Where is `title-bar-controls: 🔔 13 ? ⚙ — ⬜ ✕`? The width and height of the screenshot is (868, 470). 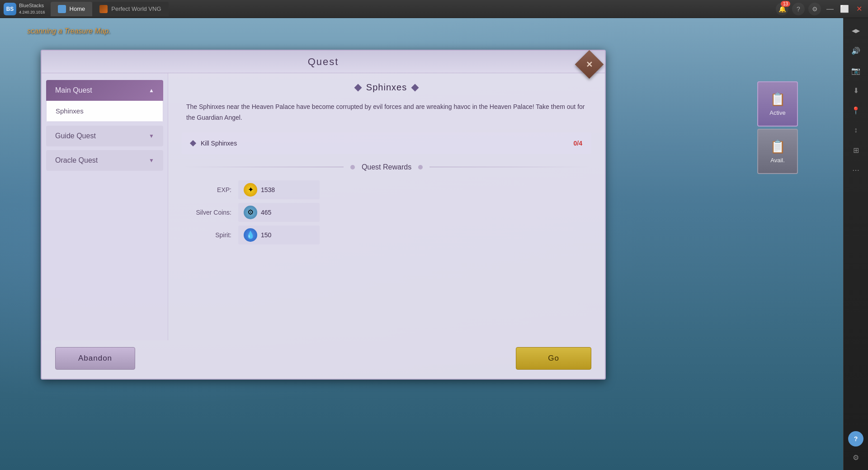
title-bar-controls: 🔔 13 ? ⚙ — ⬜ ✕ is located at coordinates (820, 9).